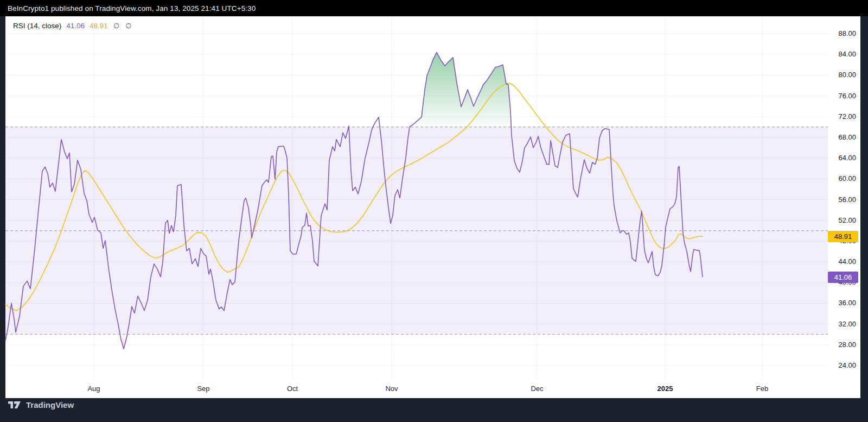  I want to click on tradingview-mark-icon, so click(15, 405).